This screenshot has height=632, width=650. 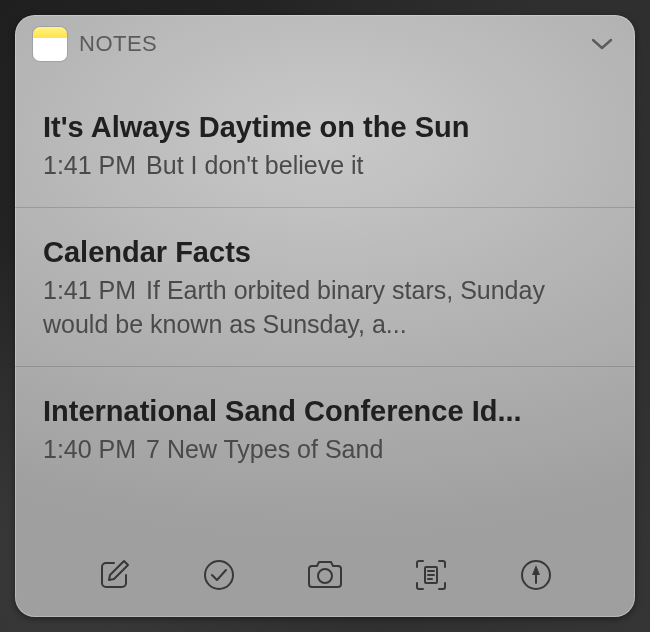 What do you see at coordinates (219, 575) in the screenshot?
I see `checklist-button` at bounding box center [219, 575].